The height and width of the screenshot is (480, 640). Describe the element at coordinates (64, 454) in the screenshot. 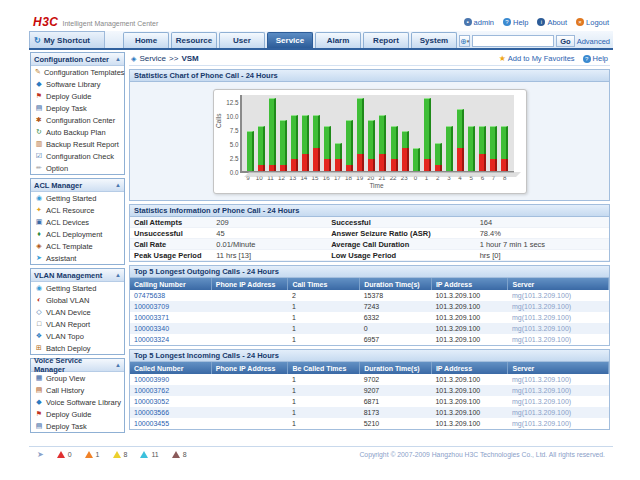

I see `alarm-critical: 0` at that location.